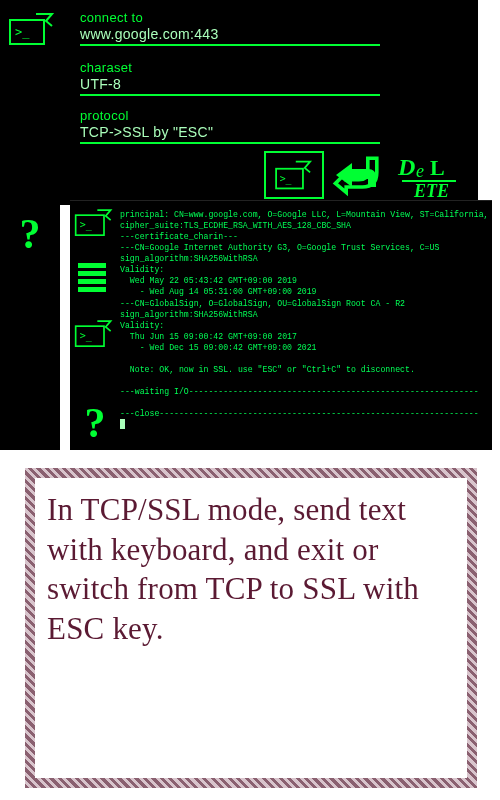 Image resolution: width=500 pixels, height=800 pixels. What do you see at coordinates (420, 171) in the screenshot?
I see `svg-text: e` at bounding box center [420, 171].